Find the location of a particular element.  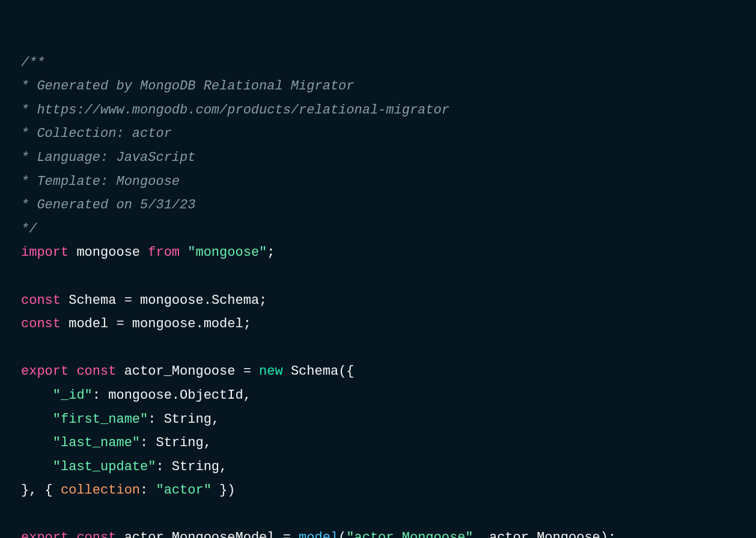

property-name: collection is located at coordinates (100, 490).